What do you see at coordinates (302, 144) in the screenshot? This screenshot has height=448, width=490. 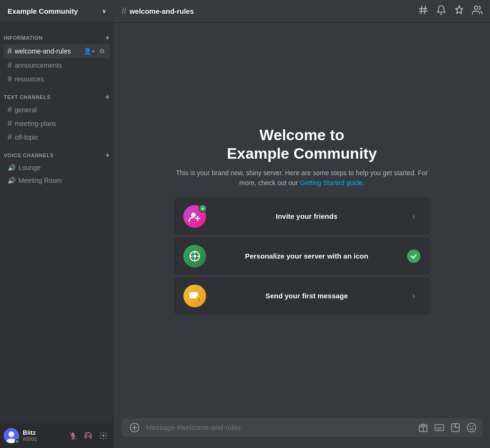 I see `welcome-title: Welcome to Example Community` at bounding box center [302, 144].